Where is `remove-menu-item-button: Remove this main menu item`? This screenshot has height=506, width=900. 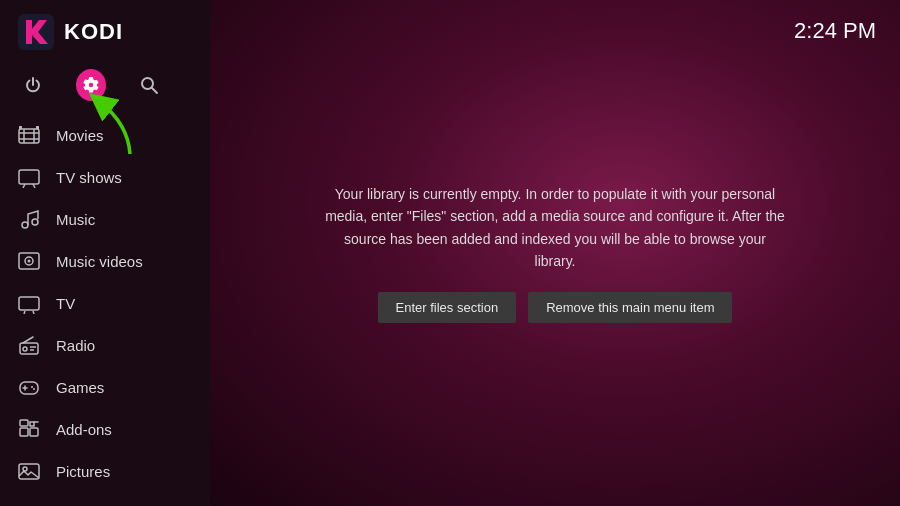
remove-menu-item-button: Remove this main menu item is located at coordinates (630, 308).